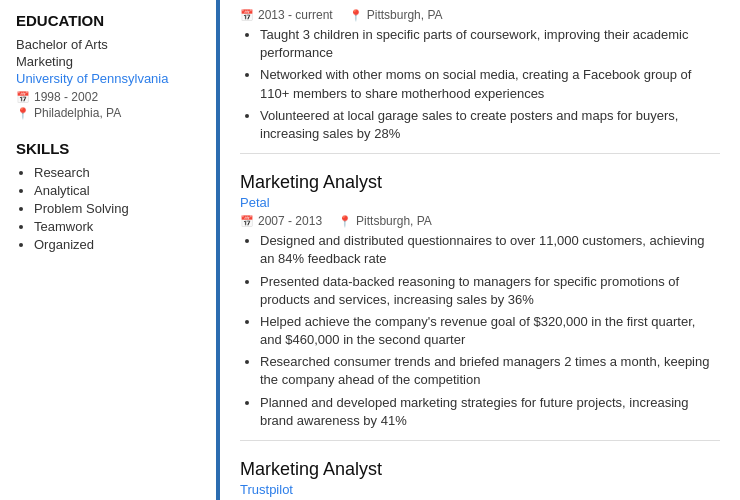 The height and width of the screenshot is (500, 740). I want to click on bullet-item: Researched consumer trends and briefed m…, so click(490, 371).